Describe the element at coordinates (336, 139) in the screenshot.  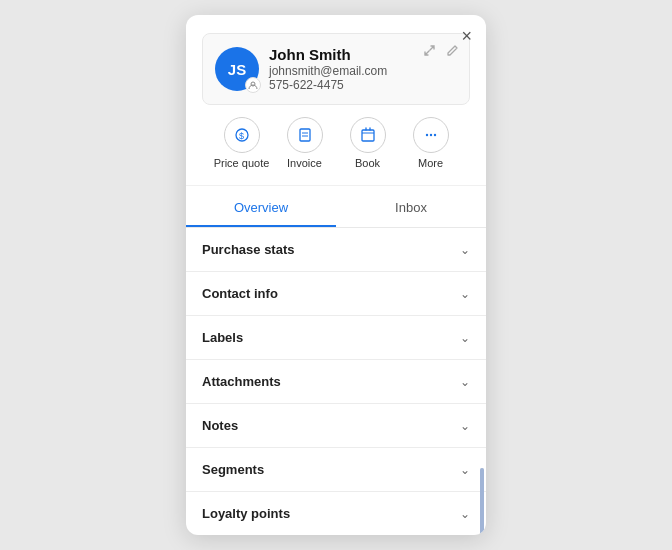
I see `actions-row: $ Price quote Invoice` at that location.